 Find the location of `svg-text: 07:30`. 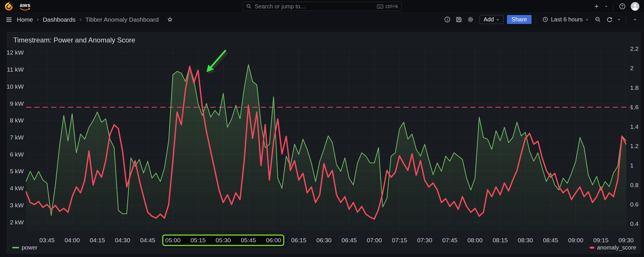

svg-text: 07:30 is located at coordinates (425, 240).